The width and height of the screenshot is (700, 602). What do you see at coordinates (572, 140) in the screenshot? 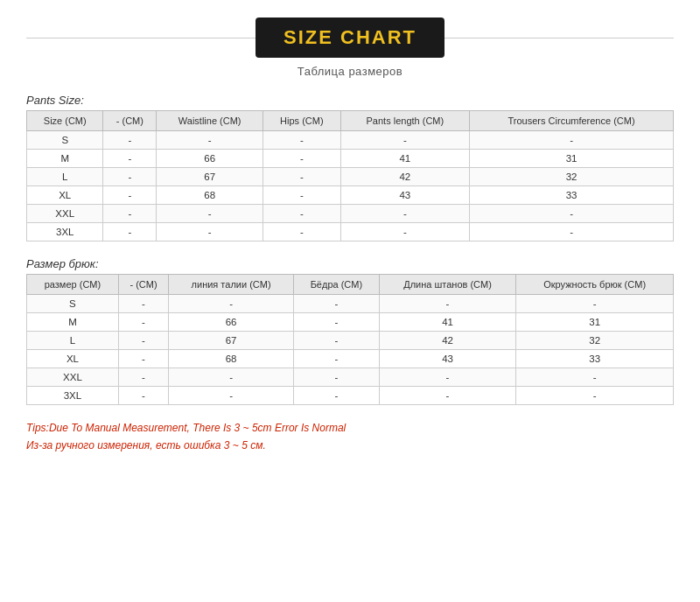
I see `cell-en-0-5: -` at bounding box center [572, 140].